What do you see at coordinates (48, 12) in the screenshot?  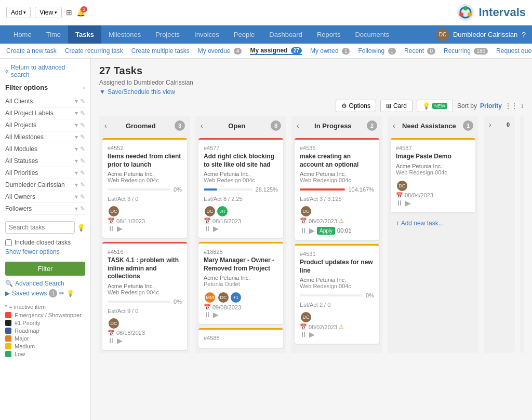 I see `view-button: View ▾` at bounding box center [48, 12].